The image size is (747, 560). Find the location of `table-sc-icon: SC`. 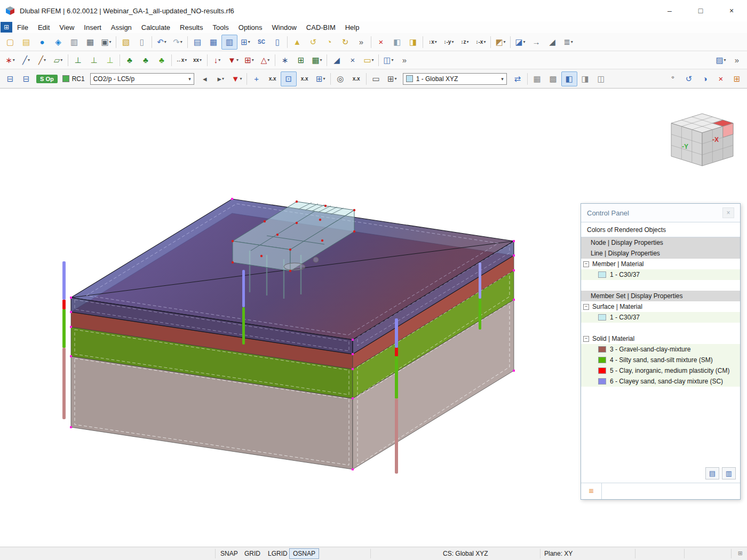

table-sc-icon: SC is located at coordinates (261, 42).